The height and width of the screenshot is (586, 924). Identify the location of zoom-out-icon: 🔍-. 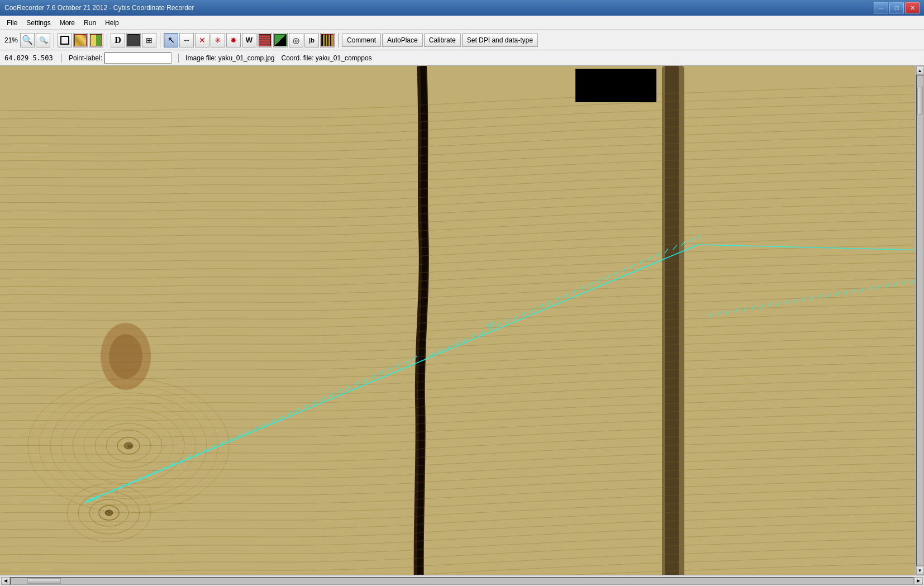
(44, 40).